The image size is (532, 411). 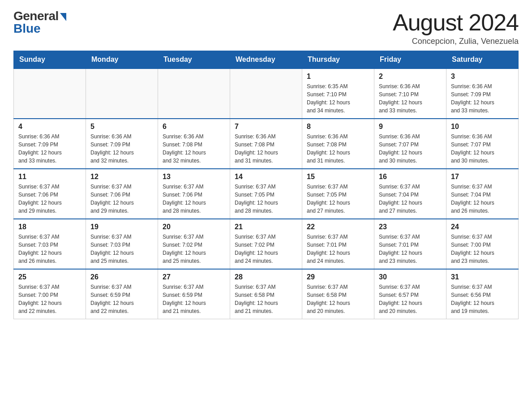 What do you see at coordinates (410, 127) in the screenshot?
I see `day-number: 9` at bounding box center [410, 127].